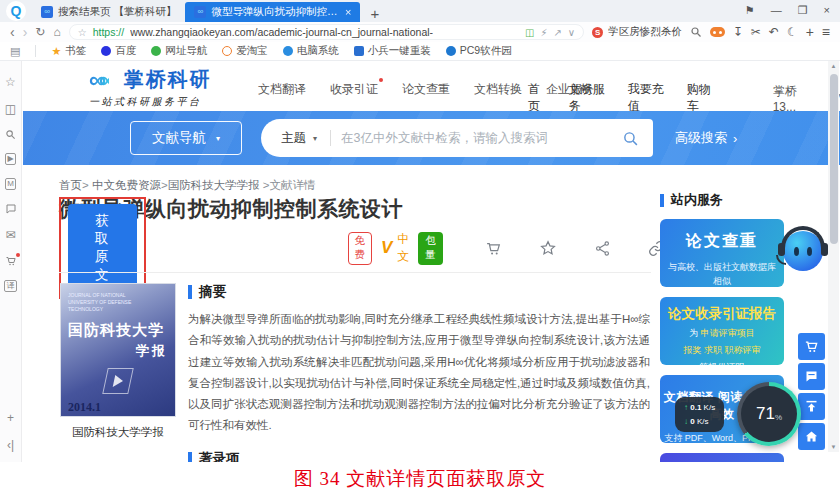 The width and height of the screenshot is (840, 499). What do you see at coordinates (810, 32) in the screenshot?
I see `add-icon: +` at bounding box center [810, 32].